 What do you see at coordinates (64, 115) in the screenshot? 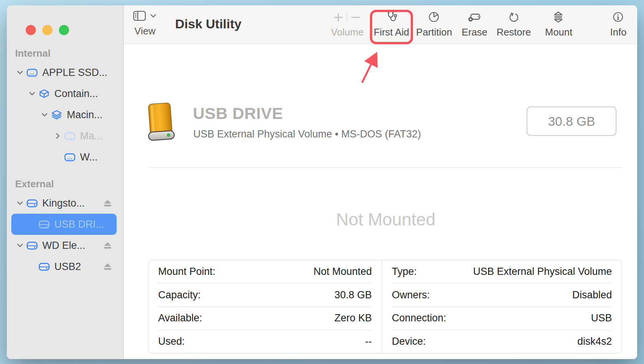
I see `sidebar-item-macintosh-hd: Macin...` at bounding box center [64, 115].